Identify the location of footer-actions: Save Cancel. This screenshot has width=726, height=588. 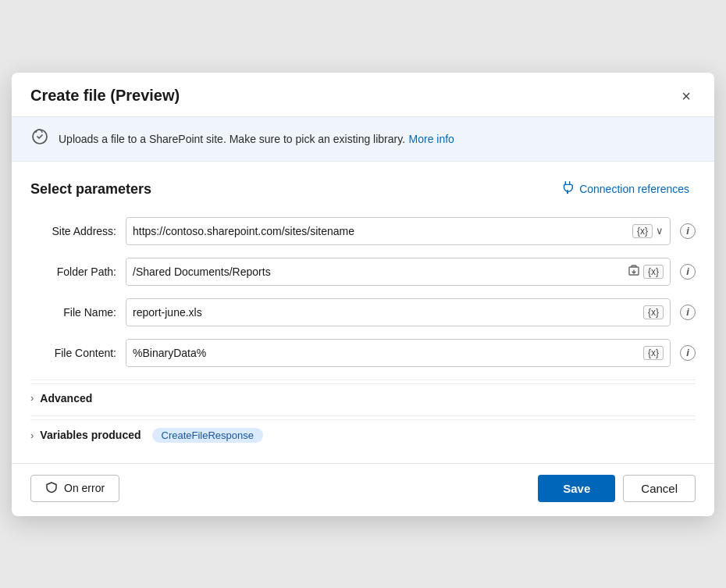
(617, 489).